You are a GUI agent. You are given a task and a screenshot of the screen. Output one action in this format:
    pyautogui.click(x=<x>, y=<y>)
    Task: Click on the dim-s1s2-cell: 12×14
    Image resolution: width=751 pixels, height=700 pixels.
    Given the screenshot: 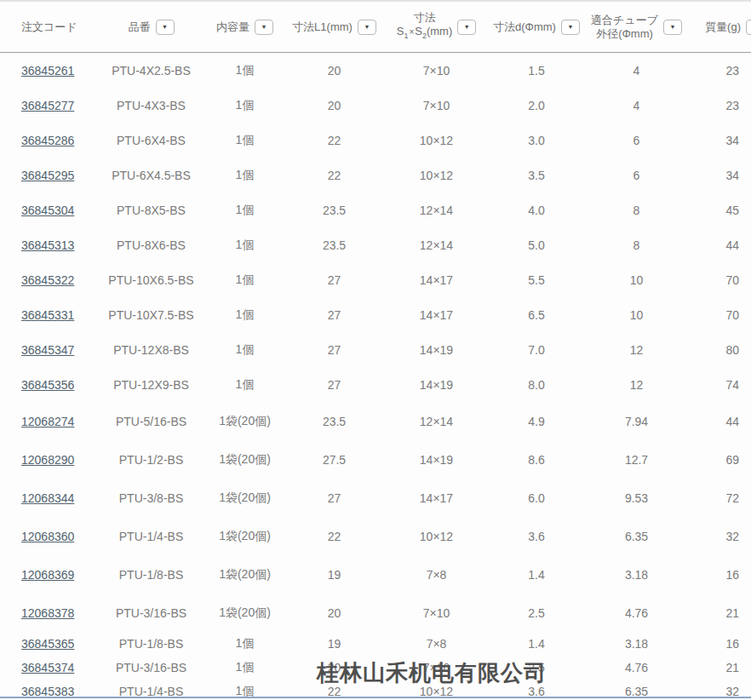 What is the action you would take?
    pyautogui.click(x=436, y=245)
    